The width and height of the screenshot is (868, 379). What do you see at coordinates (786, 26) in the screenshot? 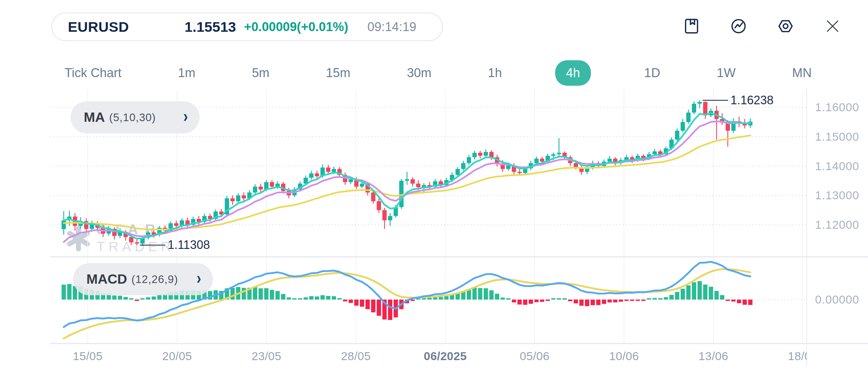
I see `settings-button` at bounding box center [786, 26].